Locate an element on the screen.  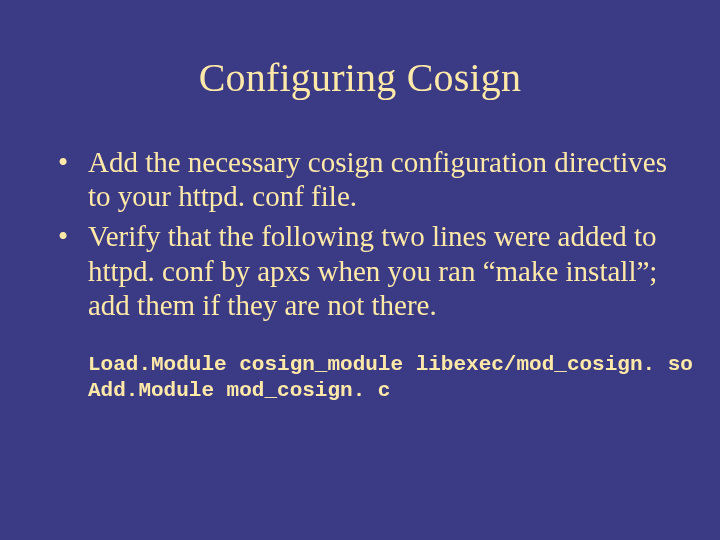
code-line: Load.Module cosign_module libexec/mod_co… is located at coordinates (390, 364).